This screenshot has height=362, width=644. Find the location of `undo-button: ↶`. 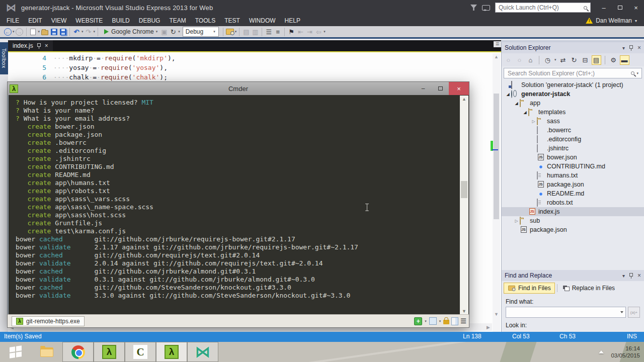

undo-button: ↶ is located at coordinates (76, 32).